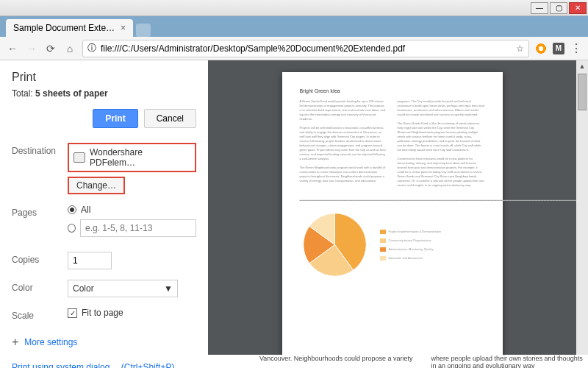 The height and width of the screenshot is (368, 588). I want to click on legend-item: Administration, Monitoring, Quality, so click(411, 250).